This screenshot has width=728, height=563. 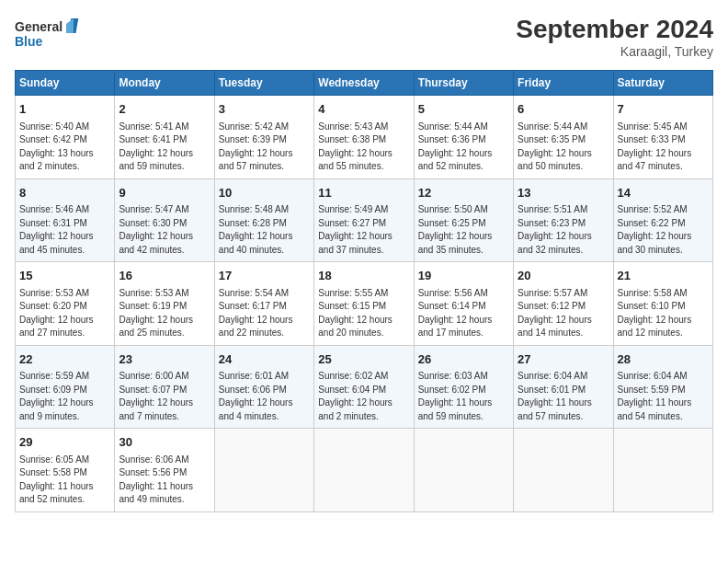 What do you see at coordinates (563, 138) in the screenshot?
I see `day-cell: 6Sunrise: 5:44 AMSunset: 6:35 PMDaylight…` at bounding box center [563, 138].